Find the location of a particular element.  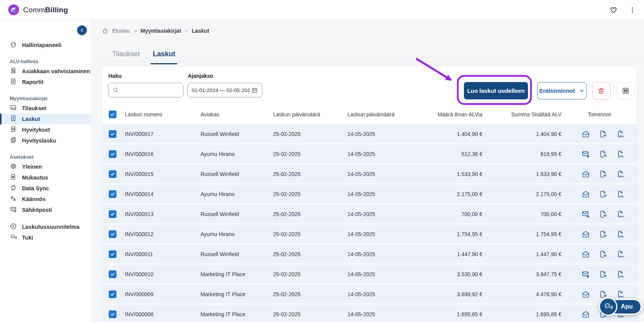

column-header-invoice-number: Laskun numero is located at coordinates (159, 114).